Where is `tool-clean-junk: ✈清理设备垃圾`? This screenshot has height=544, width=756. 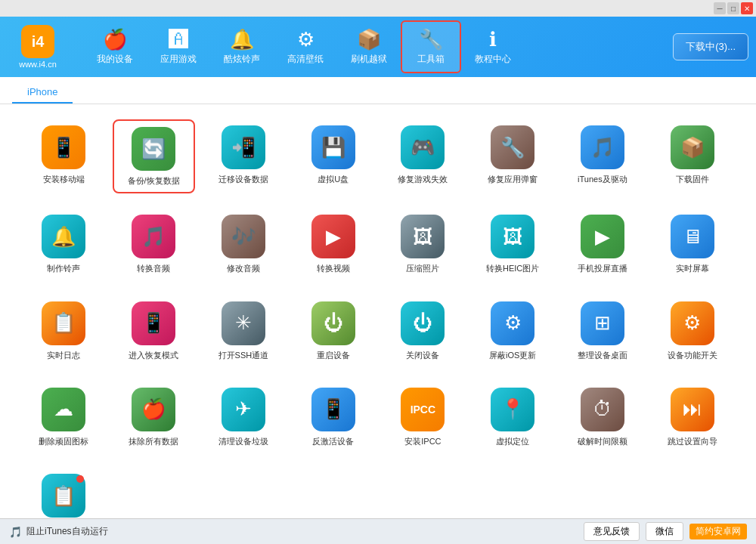
tool-clean-junk: ✈清理设备垃圾 is located at coordinates (243, 417).